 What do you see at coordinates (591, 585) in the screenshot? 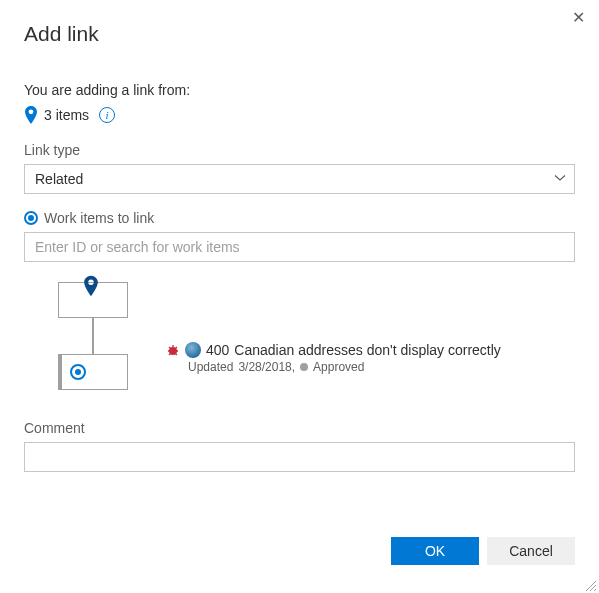
I see `resize-grip-icon` at bounding box center [591, 585].